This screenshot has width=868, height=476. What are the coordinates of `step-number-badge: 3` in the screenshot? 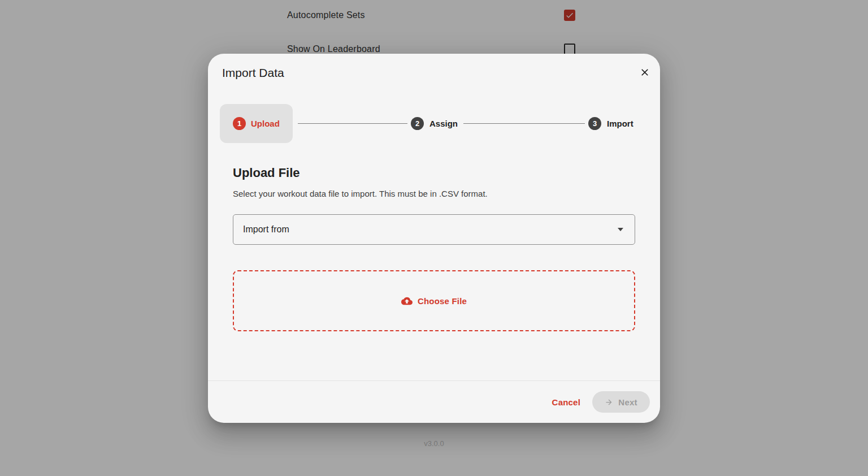 It's located at (594, 123).